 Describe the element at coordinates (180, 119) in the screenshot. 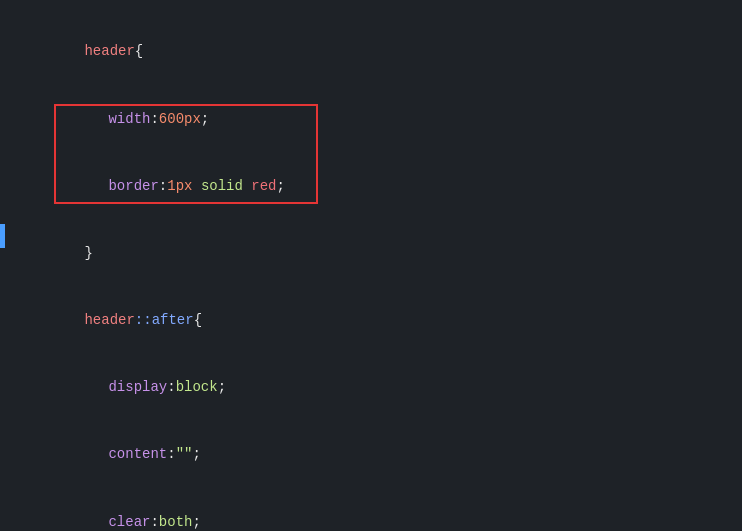

I see `code-token: 600px` at that location.